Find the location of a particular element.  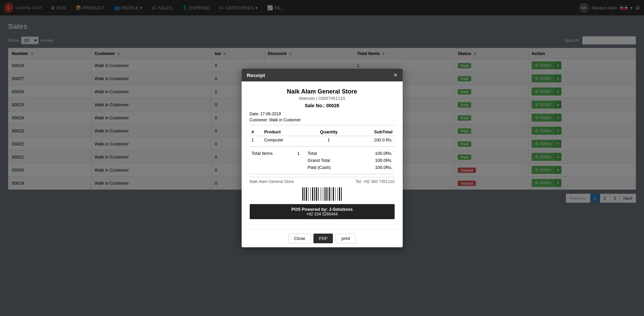

receipt-date: Date: 17-06-2019 is located at coordinates (322, 114).